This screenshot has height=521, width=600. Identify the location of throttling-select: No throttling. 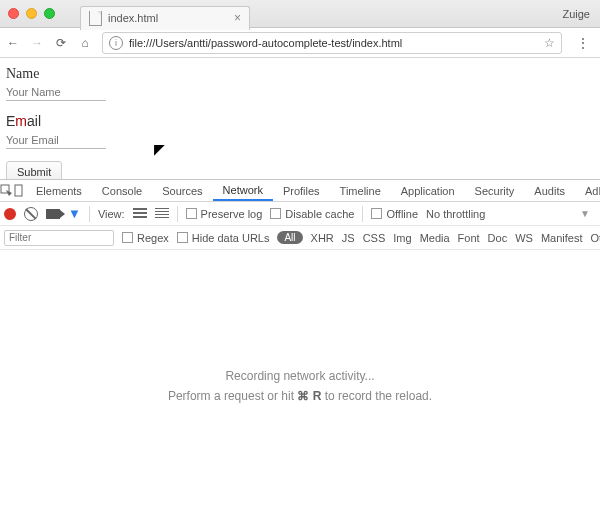
(456, 214).